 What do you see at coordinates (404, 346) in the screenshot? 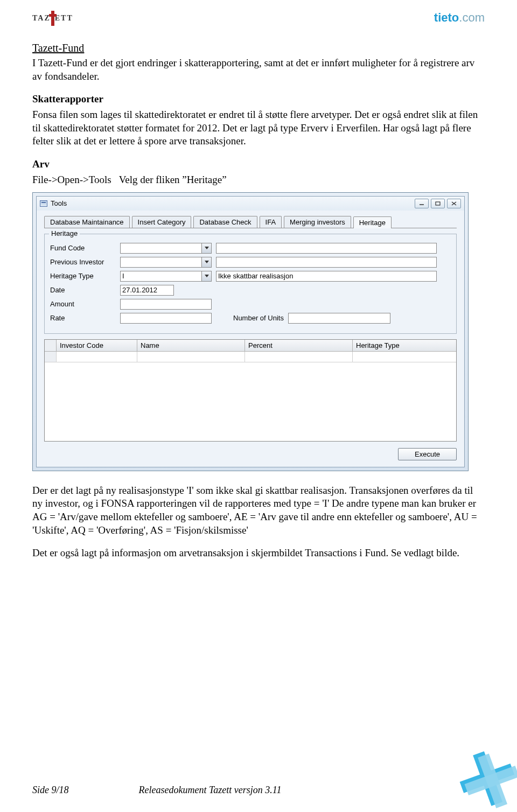
I see `col-heritage-type: Heritage Type` at bounding box center [404, 346].